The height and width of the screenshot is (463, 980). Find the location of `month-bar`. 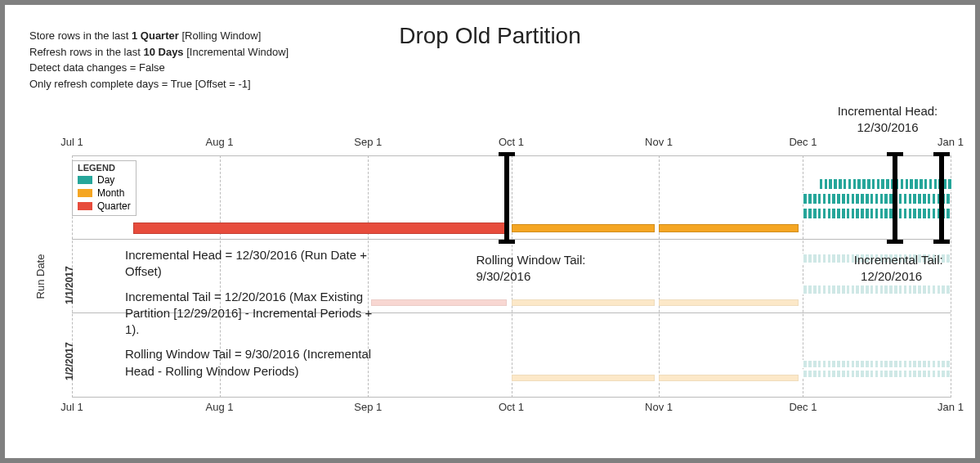

month-bar is located at coordinates (584, 228).